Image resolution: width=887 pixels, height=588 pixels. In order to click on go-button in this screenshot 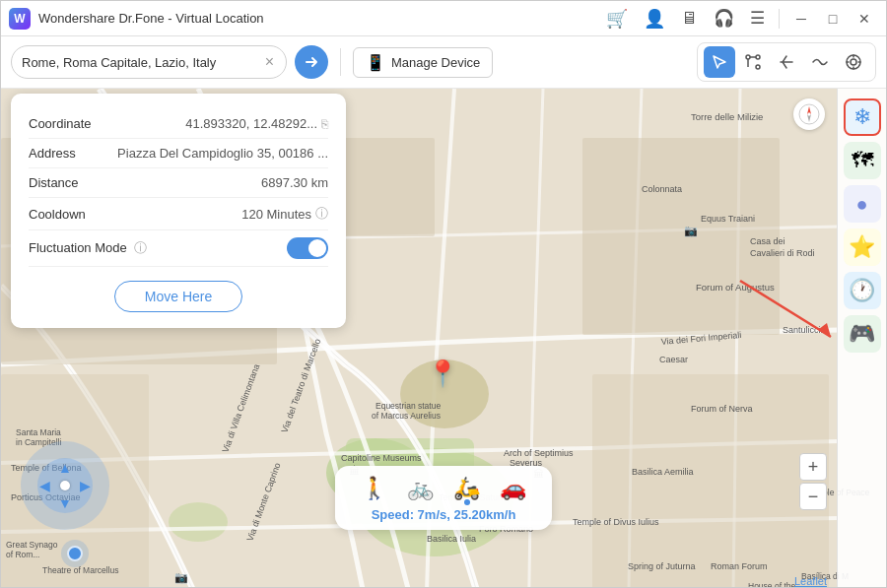, I will do `click(311, 62)`.